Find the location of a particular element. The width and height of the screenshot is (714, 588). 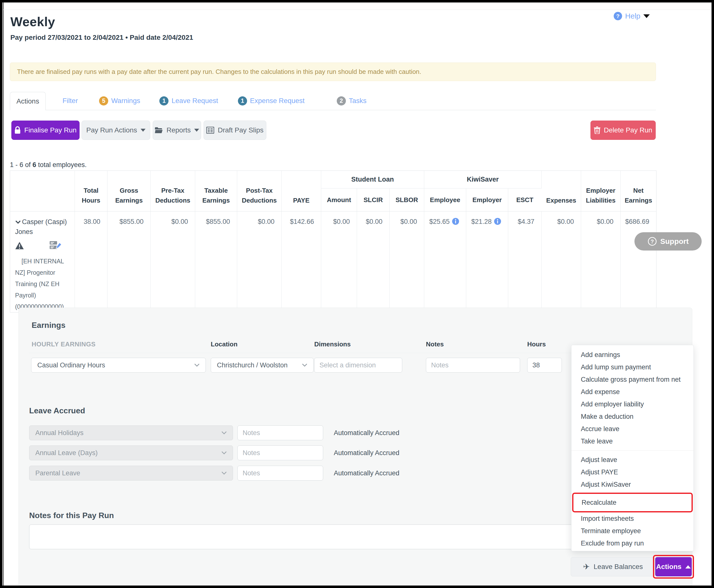

reports-button: Reports is located at coordinates (177, 130).